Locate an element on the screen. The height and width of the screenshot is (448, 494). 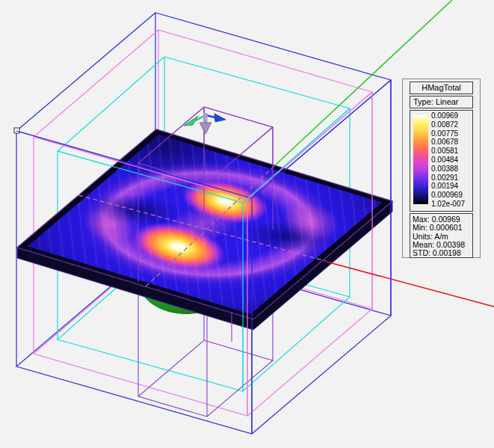
scale-tick: 0.00194 is located at coordinates (451, 185).